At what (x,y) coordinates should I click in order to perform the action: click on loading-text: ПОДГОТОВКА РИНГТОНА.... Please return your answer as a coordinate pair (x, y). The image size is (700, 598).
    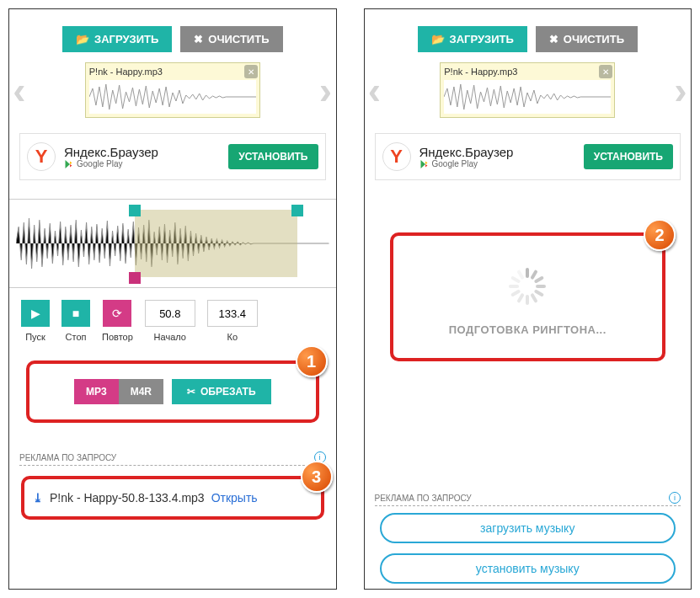
    Looking at the image, I should click on (527, 330).